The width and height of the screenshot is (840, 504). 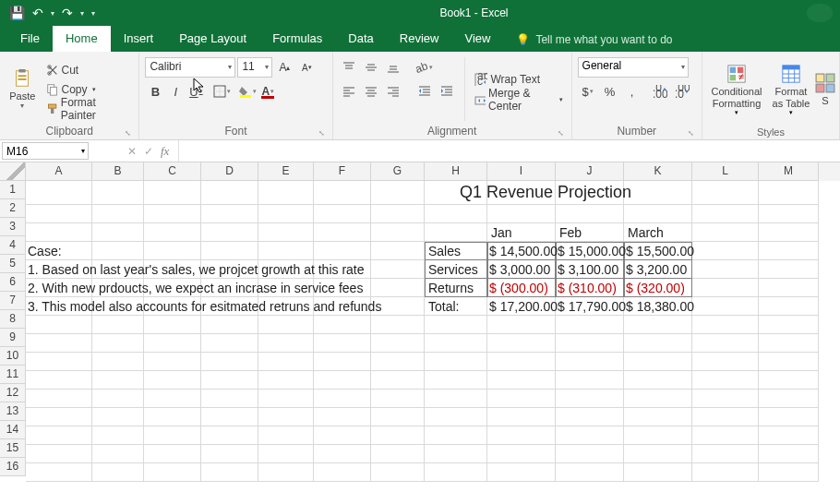 What do you see at coordinates (118, 172) in the screenshot?
I see `col-header-B: B` at bounding box center [118, 172].